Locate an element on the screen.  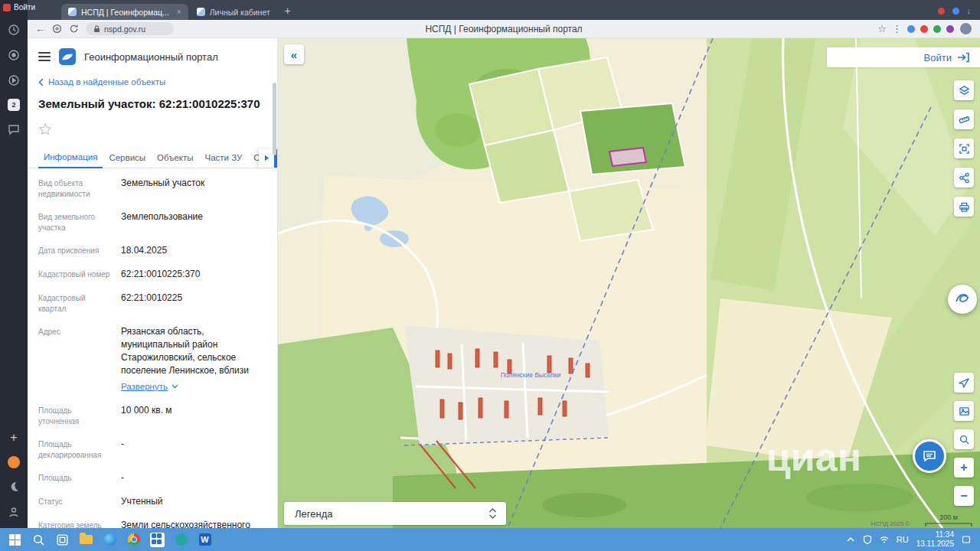
browser-toolbar: НСПД | Геоинформационный портал ← nspd.g… is located at coordinates (504, 29).